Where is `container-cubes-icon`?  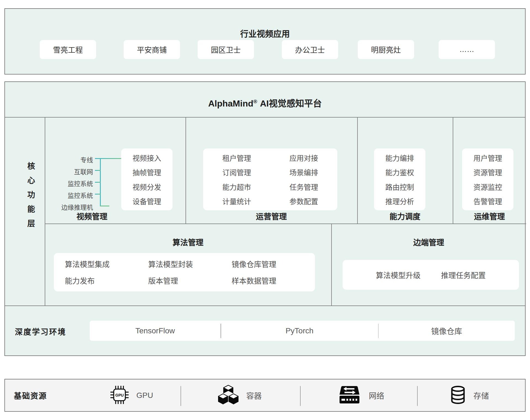
container-cubes-icon is located at coordinates (228, 395).